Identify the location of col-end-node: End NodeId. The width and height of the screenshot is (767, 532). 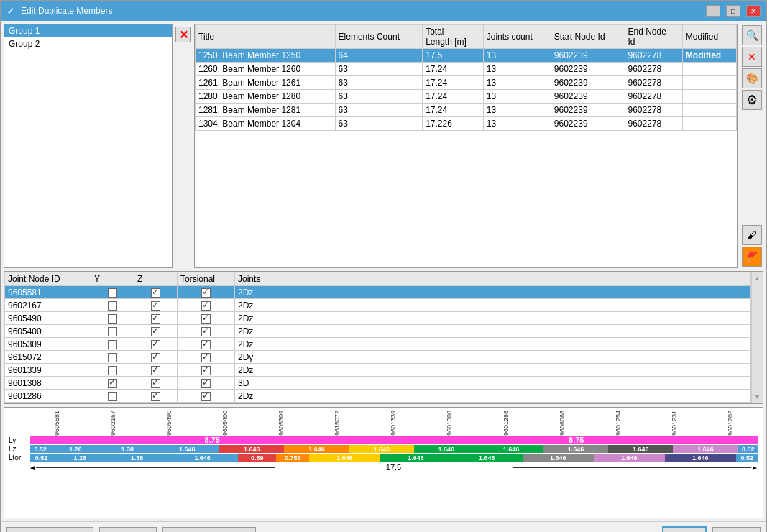
(653, 37).